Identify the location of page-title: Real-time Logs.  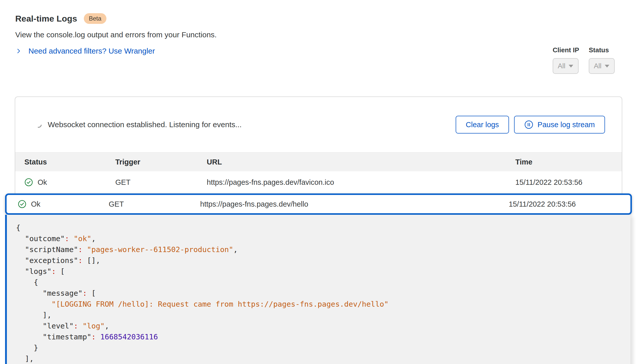
(46, 19).